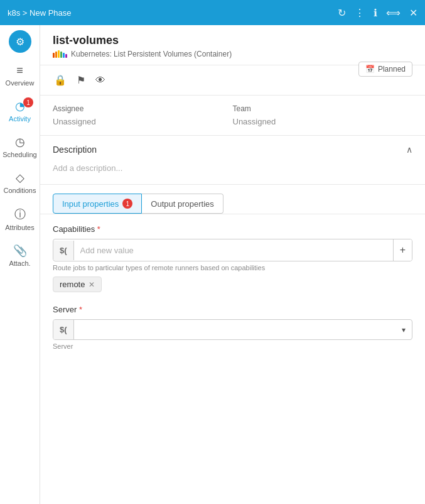 This screenshot has height=504, width=425. Describe the element at coordinates (402, 250) in the screenshot. I see `capabilities-add-button: +` at that location.